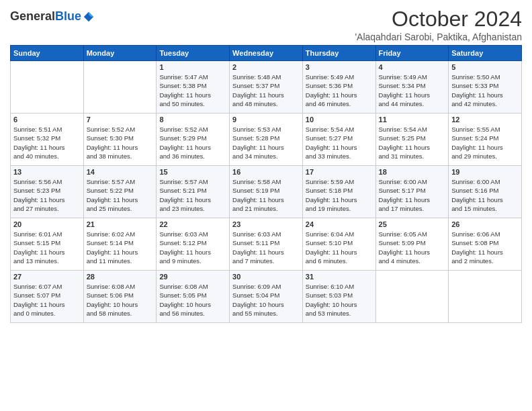  I want to click on day-number: 17, so click(339, 172).